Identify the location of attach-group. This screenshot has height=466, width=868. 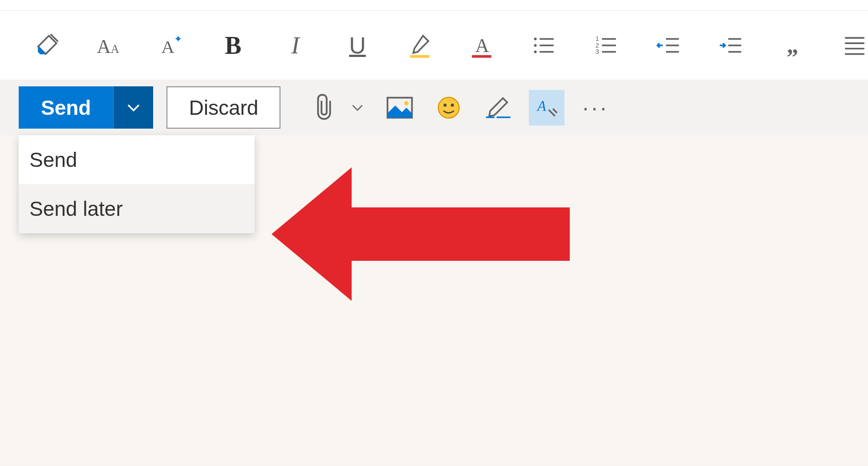
(338, 108).